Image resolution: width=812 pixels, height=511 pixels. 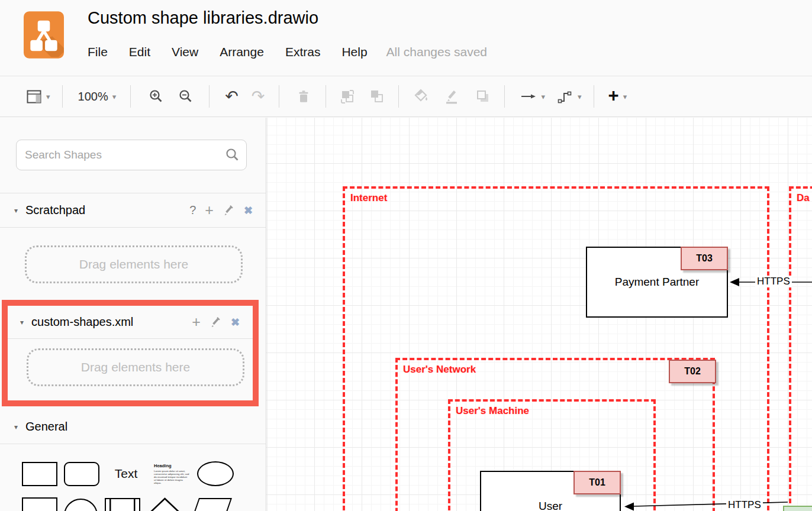 What do you see at coordinates (492, 411) in the screenshot?
I see `boundary-label: User's Machine` at bounding box center [492, 411].